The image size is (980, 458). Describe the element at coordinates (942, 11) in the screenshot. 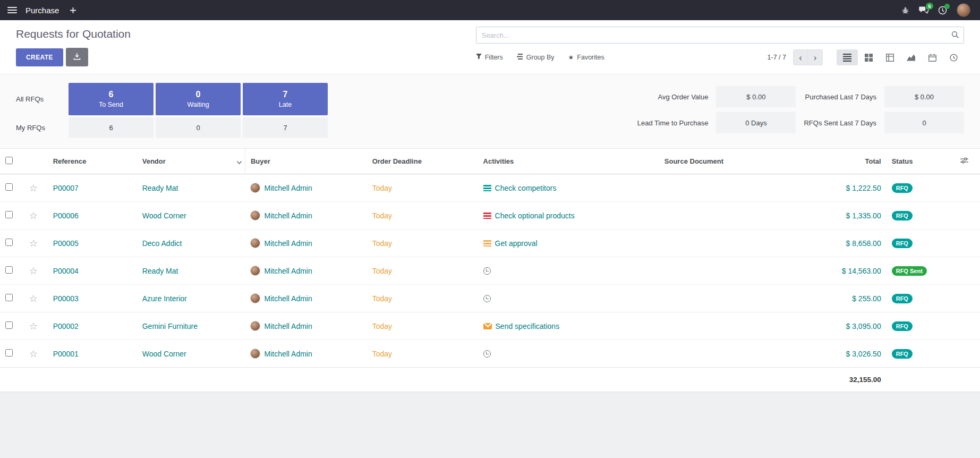

I see `activities-clock-icon` at that location.